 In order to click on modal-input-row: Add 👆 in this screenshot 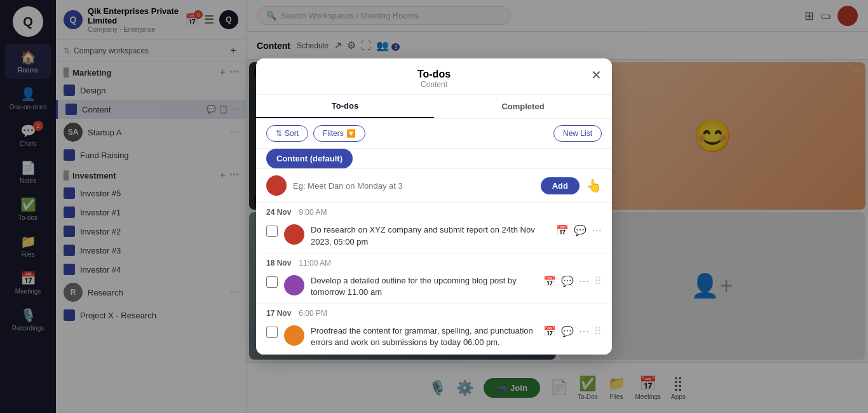, I will do `click(434, 186)`.